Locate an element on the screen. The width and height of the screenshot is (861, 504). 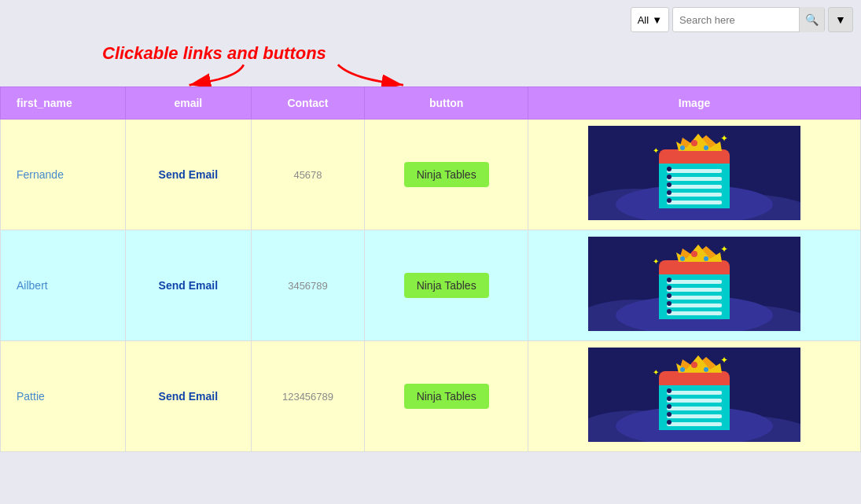
col-contact: Contact is located at coordinates (308, 104).